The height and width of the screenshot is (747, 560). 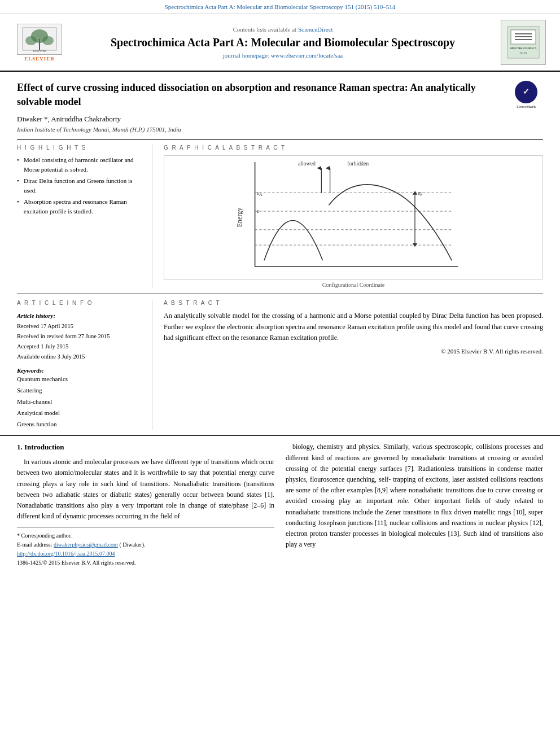 I want to click on highlights-section: H I G H L I G H T S Model consisting of …, so click(x=85, y=216).